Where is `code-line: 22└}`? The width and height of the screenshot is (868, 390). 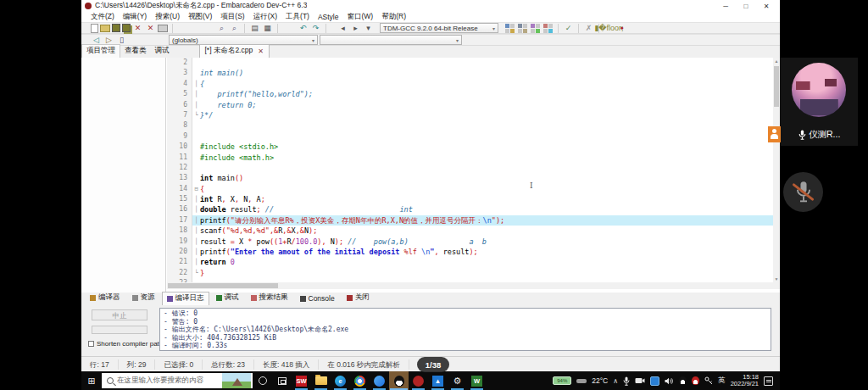
code-line: 22└} is located at coordinates (470, 273).